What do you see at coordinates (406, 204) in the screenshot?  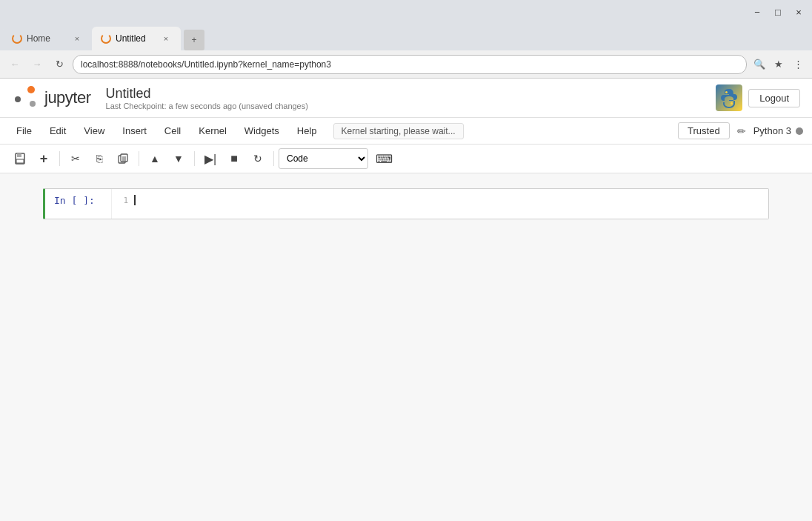 I see `cell-container: In [ ]: 1` at bounding box center [406, 204].